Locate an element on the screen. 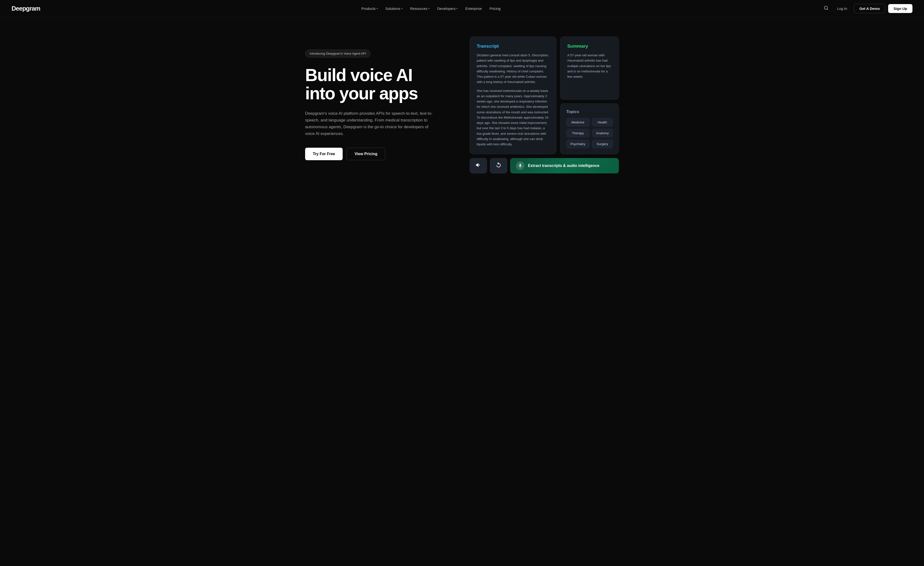 This screenshot has height=566, width=924. topic-health: Health is located at coordinates (602, 122).